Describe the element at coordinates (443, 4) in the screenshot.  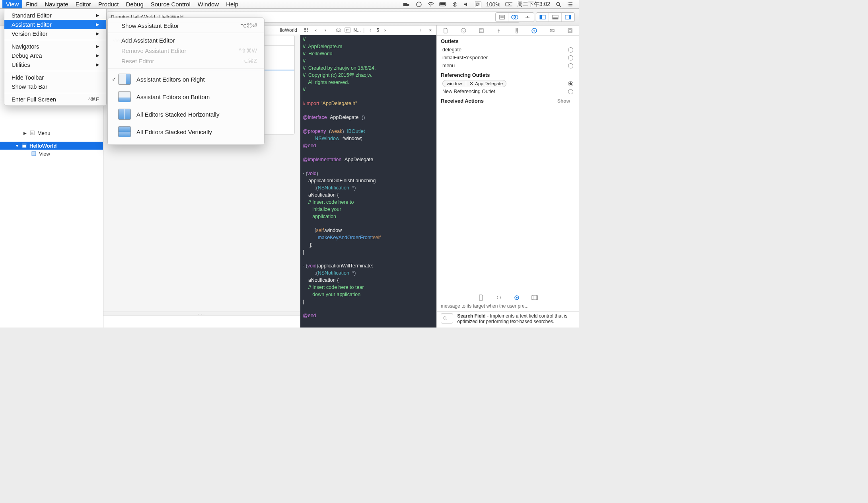
I see `battery-menu-icon` at that location.